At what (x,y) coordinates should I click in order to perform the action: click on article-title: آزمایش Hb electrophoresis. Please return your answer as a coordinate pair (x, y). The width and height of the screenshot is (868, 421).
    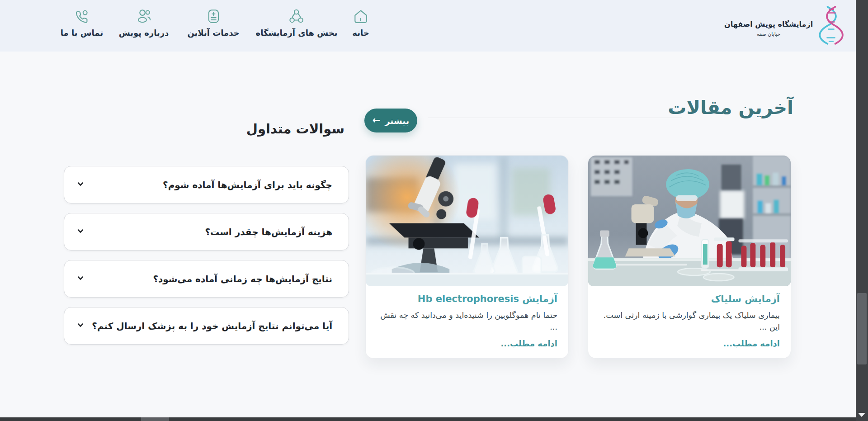
    Looking at the image, I should click on (467, 299).